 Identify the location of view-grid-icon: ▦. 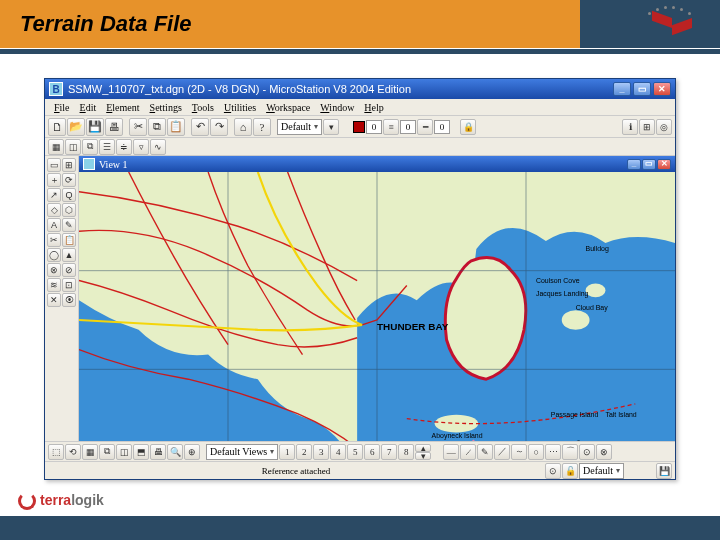
(90, 452).